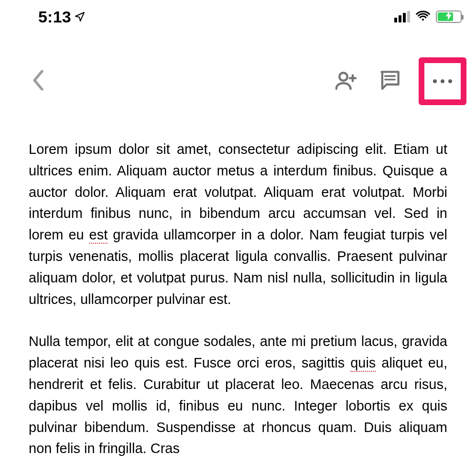  Describe the element at coordinates (402, 17) in the screenshot. I see `signal-icon` at that location.